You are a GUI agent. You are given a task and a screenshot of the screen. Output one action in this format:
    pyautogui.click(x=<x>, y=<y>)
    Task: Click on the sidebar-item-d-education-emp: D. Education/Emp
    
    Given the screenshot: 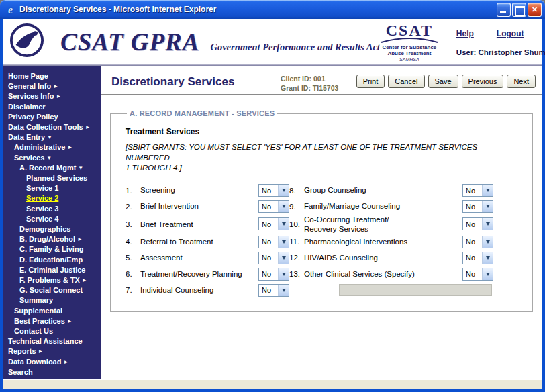 What is the action you would take?
    pyautogui.click(x=52, y=260)
    